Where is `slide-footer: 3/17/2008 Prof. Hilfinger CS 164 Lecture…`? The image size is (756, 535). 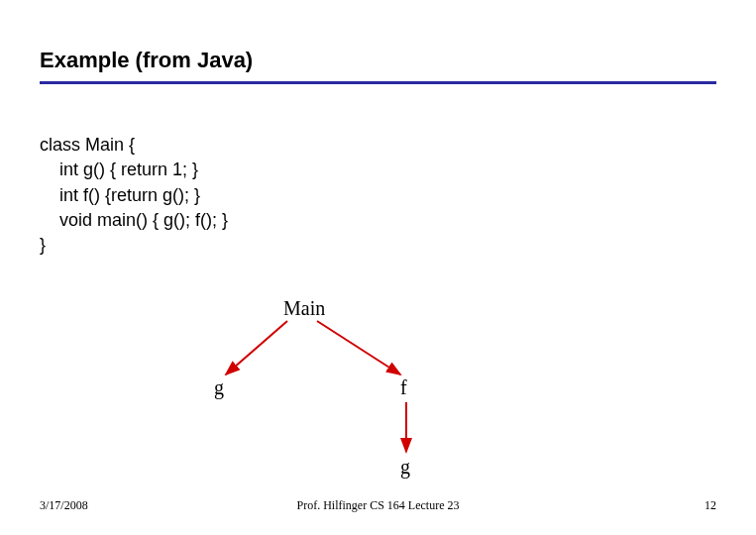
slide-footer: 3/17/2008 Prof. Hilfinger CS 164 Lecture… is located at coordinates (378, 505).